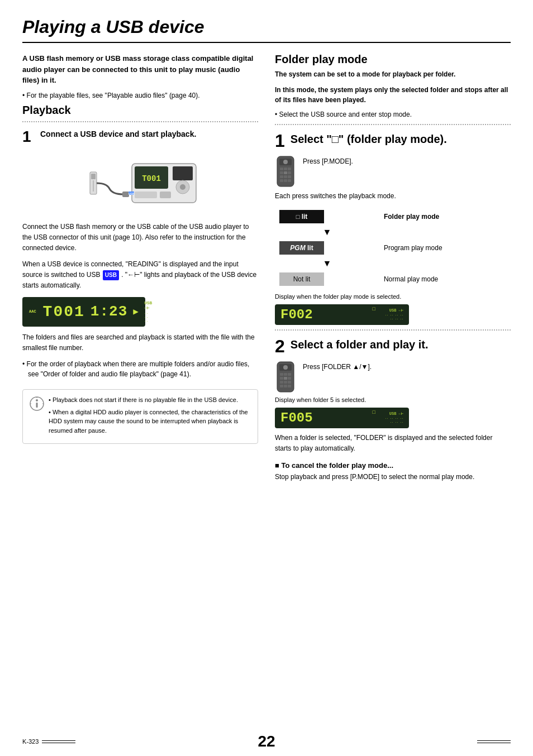 The height and width of the screenshot is (756, 533). Describe the element at coordinates (30, 741) in the screenshot. I see `footer-code: K-323` at that location.